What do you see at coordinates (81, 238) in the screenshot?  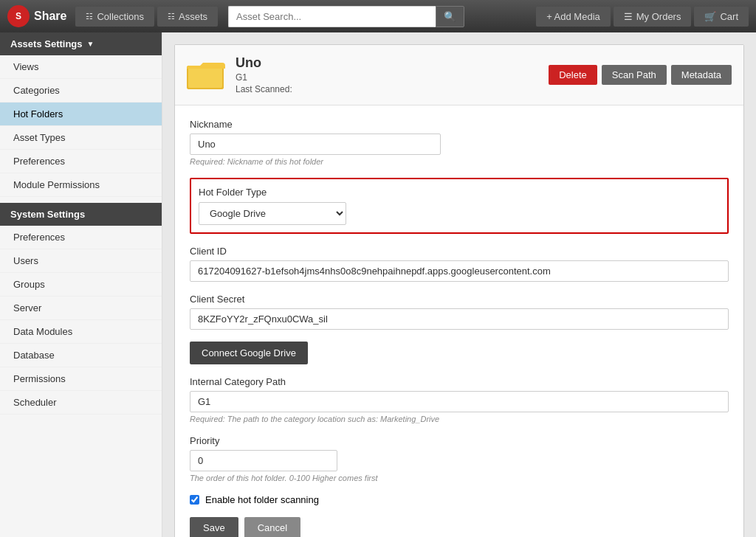 I see `sidebar-item-preferences-system: Preferences` at bounding box center [81, 238].